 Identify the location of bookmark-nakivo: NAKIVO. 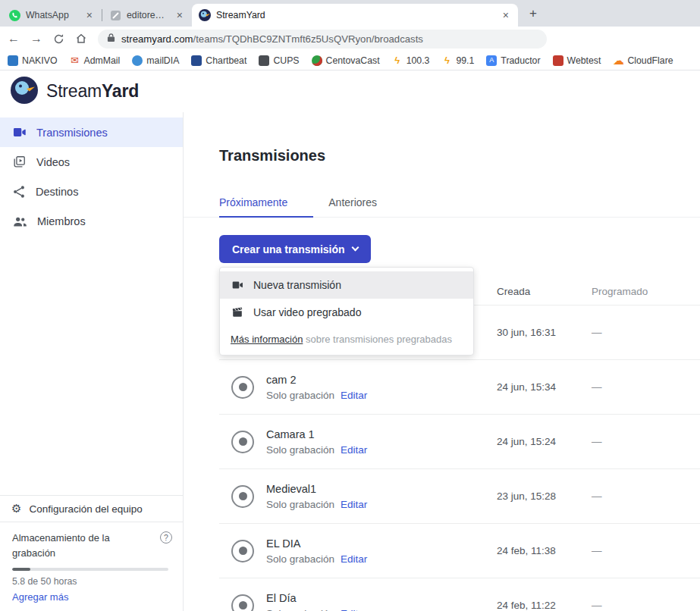
(32, 61).